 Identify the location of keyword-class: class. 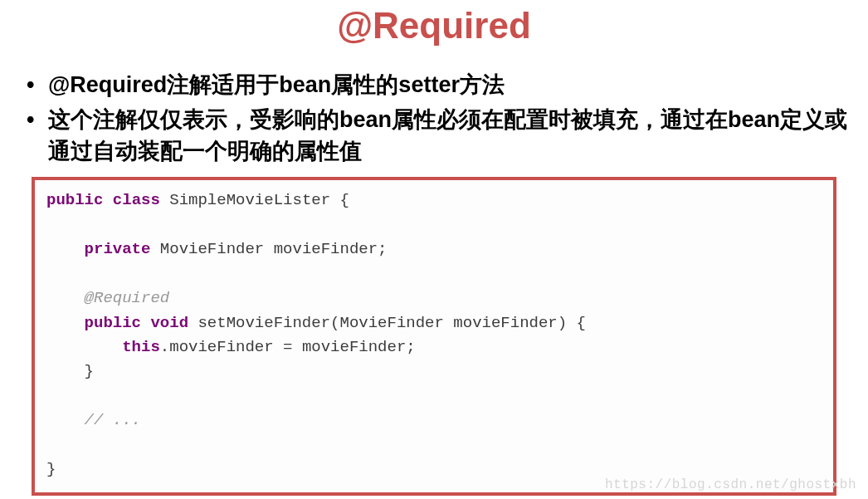
(136, 200).